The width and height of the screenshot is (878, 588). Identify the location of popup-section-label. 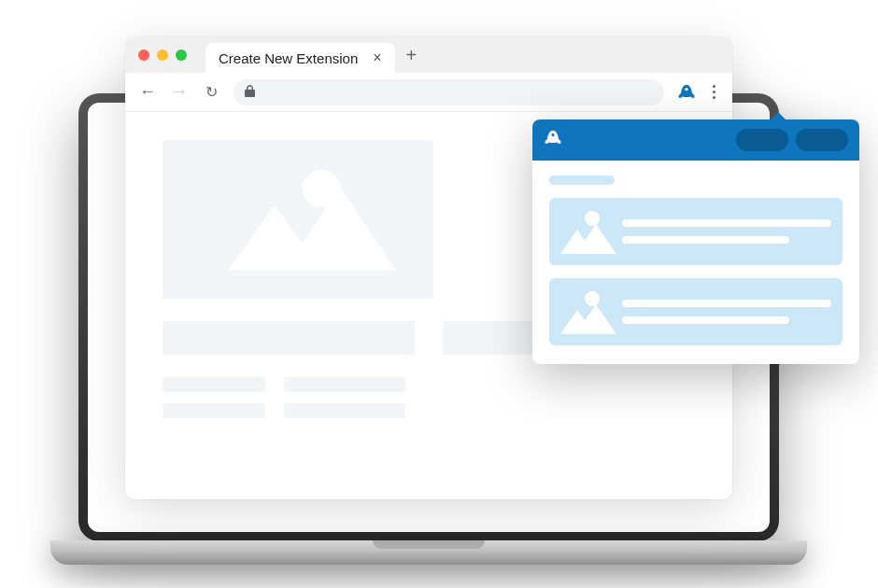
(582, 180).